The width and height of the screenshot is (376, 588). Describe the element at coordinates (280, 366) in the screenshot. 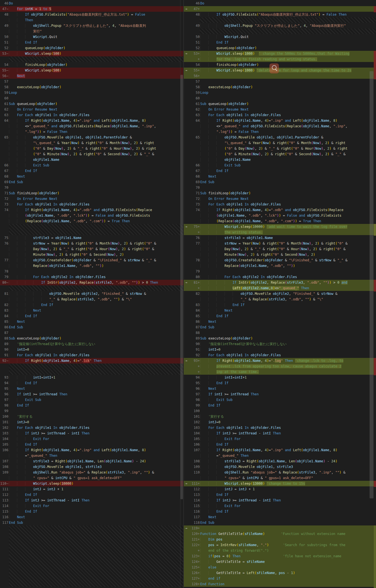

I see `added-line: + prevent .lck from appearing too slow, …` at that location.